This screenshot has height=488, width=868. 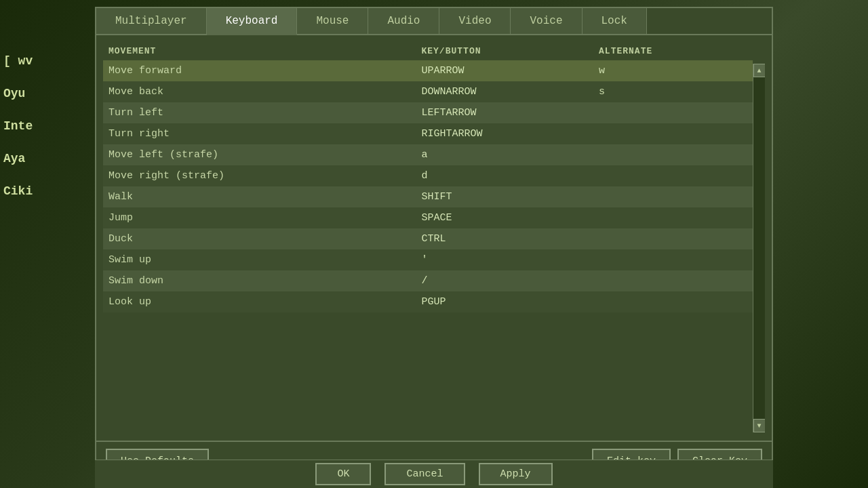 I want to click on table-row: Move backDOWNARROWs, so click(x=428, y=92).